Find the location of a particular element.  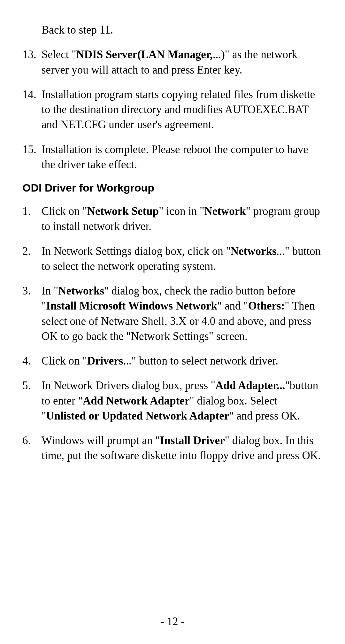

list-item-body: Windows will prompt an "Install Driver" … is located at coordinates (182, 448).